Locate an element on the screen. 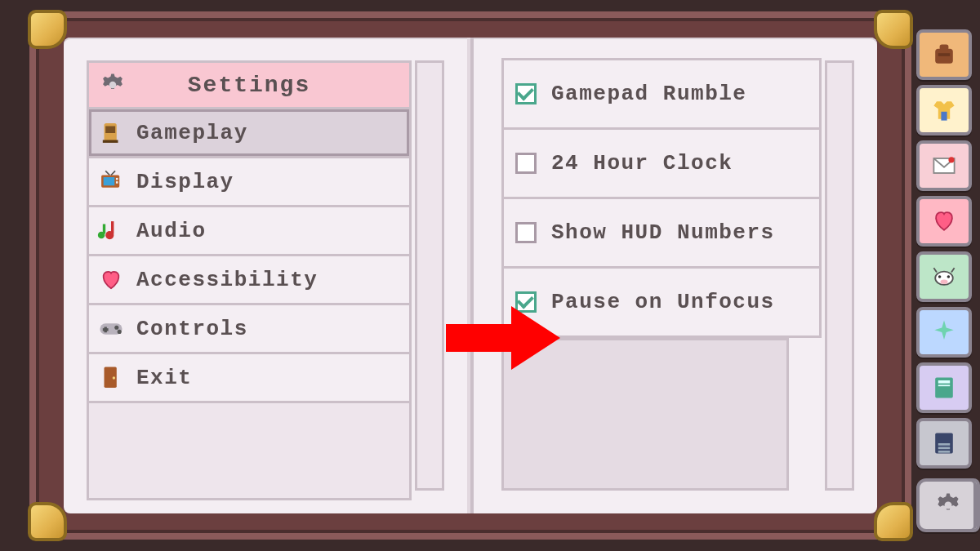 This screenshot has height=551, width=980. book-corner-tl is located at coordinates (47, 29).